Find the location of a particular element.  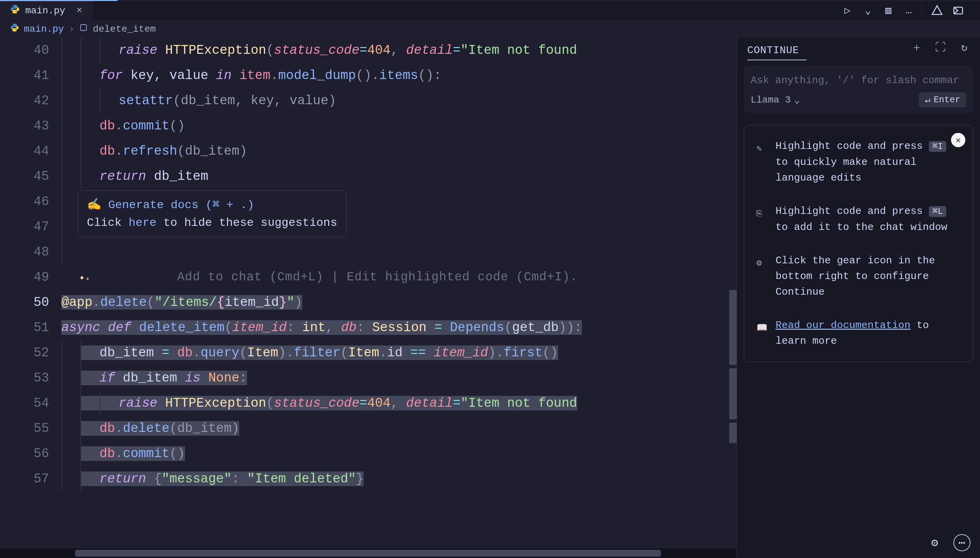

code-line-42: setattr(db_item, key, value) is located at coordinates (399, 101).